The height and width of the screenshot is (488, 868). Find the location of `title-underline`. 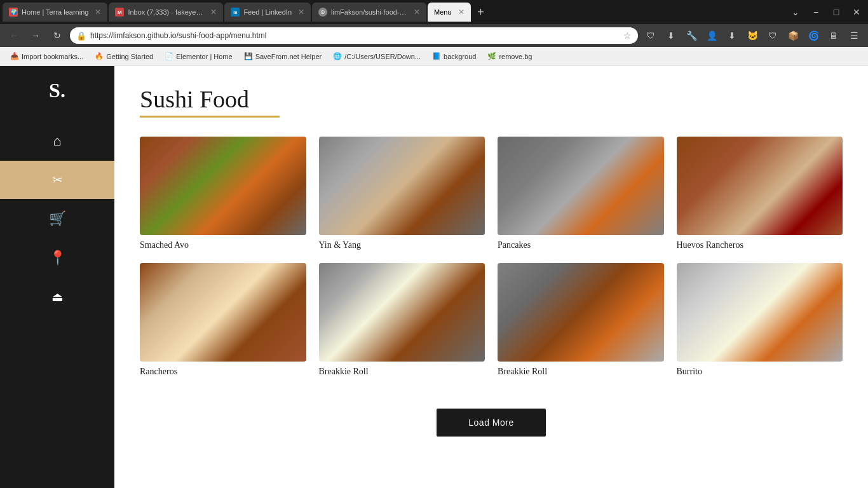

title-underline is located at coordinates (210, 117).